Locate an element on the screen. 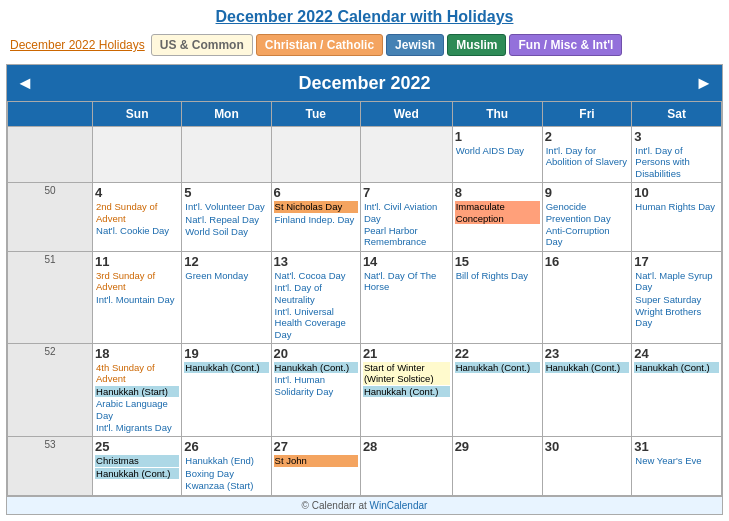 Image resolution: width=729 pixels, height=521 pixels. week-num: 53 is located at coordinates (50, 466).